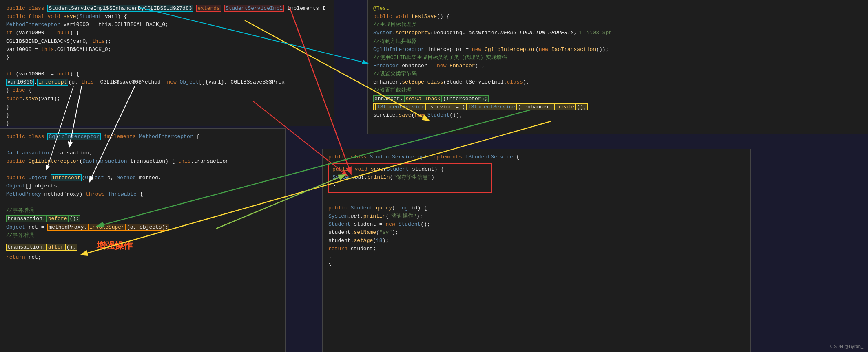 This screenshot has width=868, height=352. Describe the element at coordinates (143, 246) in the screenshot. I see `code-bl-11: transaction.after(); 增强操作` at that location.